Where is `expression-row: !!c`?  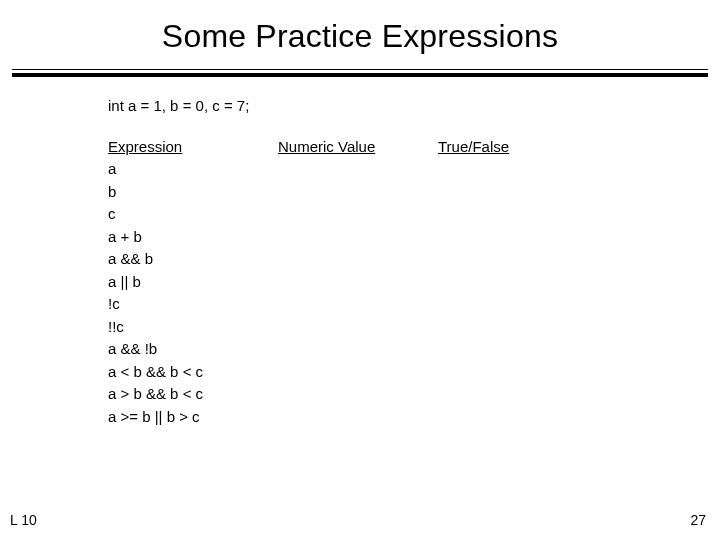 expression-row: !!c is located at coordinates (193, 328).